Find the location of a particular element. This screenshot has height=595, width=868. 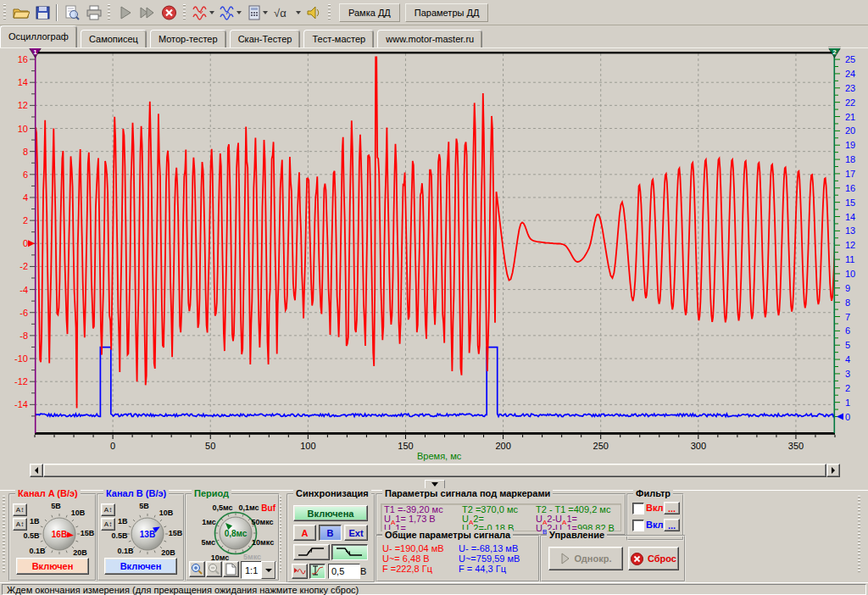

tab-scan-tester: Скан-Тестер is located at coordinates (265, 39).